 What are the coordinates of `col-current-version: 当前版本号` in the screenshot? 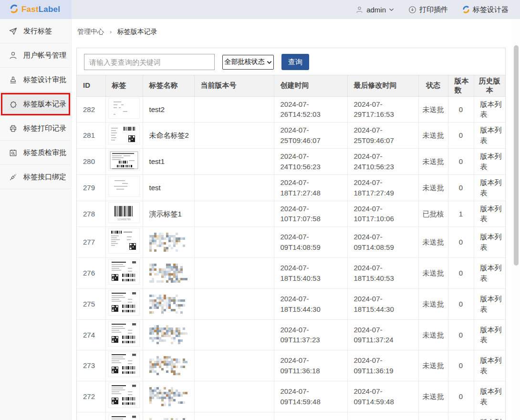 It's located at (234, 86).